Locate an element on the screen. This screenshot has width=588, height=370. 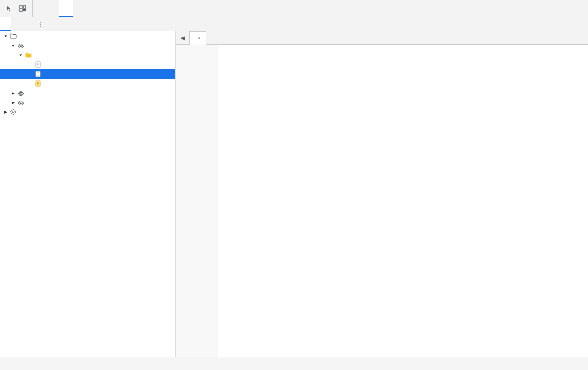
tab-chromelens is located at coordinates (159, 9).